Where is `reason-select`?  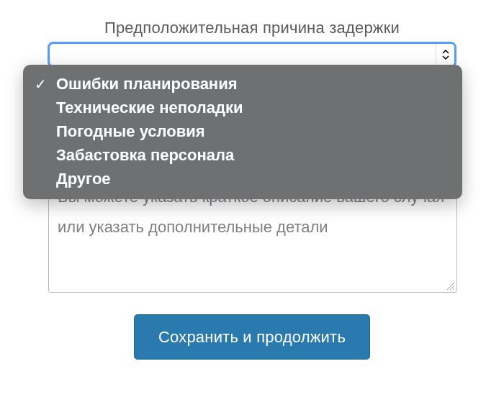
reason-select is located at coordinates (252, 55).